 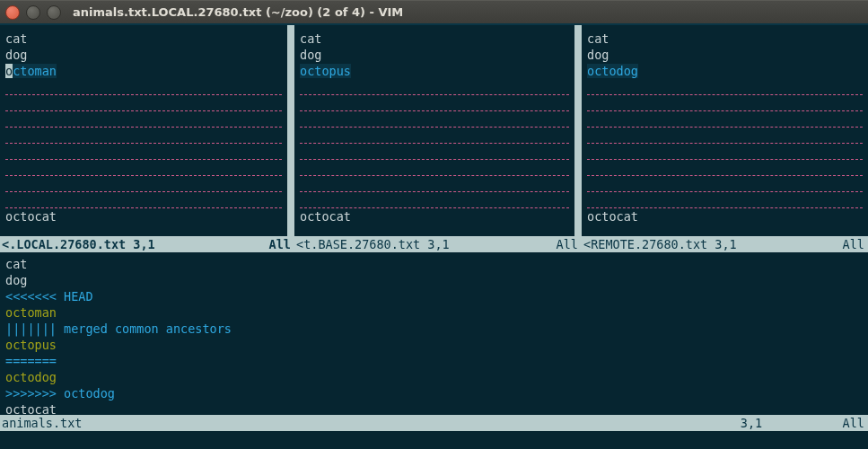 What do you see at coordinates (372, 423) in the screenshot?
I see `status-filename: animals.txt` at bounding box center [372, 423].